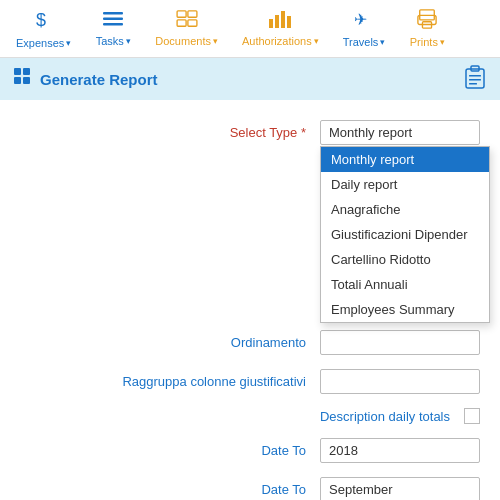 The width and height of the screenshot is (500, 500). Describe the element at coordinates (364, 28) in the screenshot. I see `nav-travels: ✈ Travels ▾` at that location.